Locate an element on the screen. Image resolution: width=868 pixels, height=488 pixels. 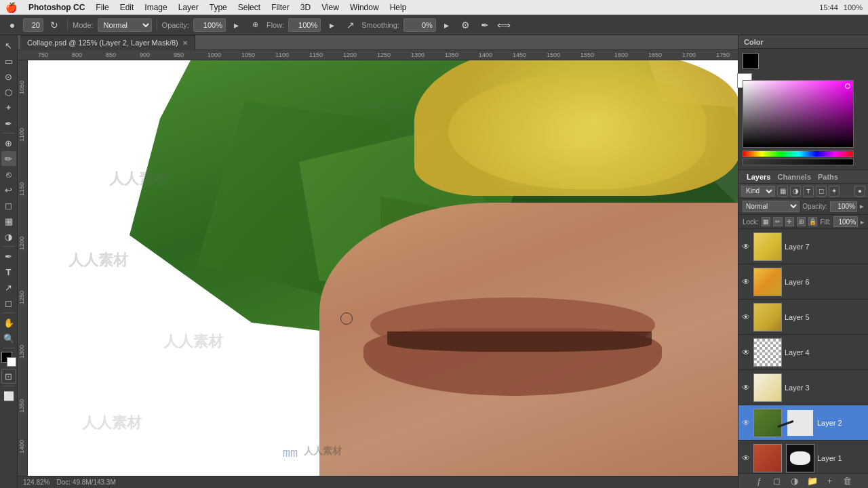
menu-file: File is located at coordinates (102, 7).